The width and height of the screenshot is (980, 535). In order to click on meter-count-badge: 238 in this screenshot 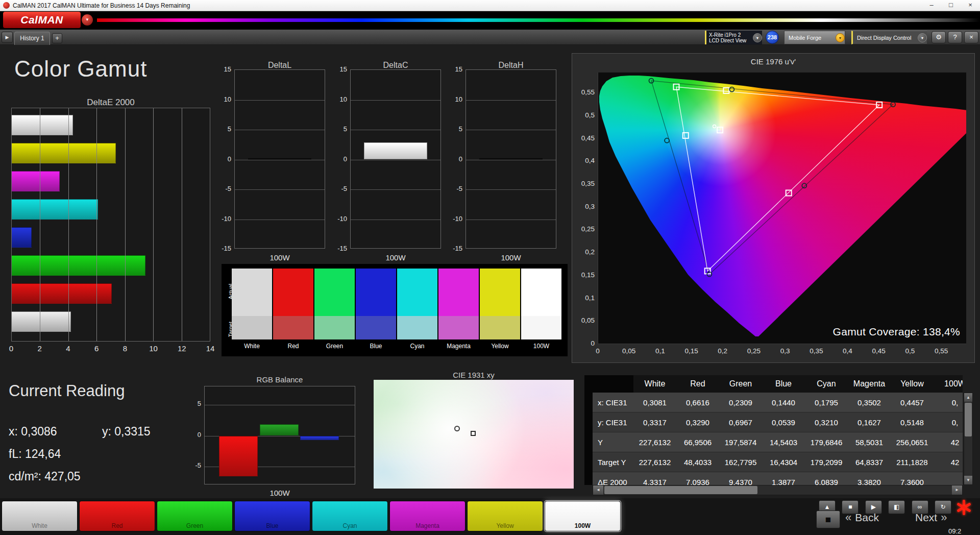, I will do `click(772, 37)`.